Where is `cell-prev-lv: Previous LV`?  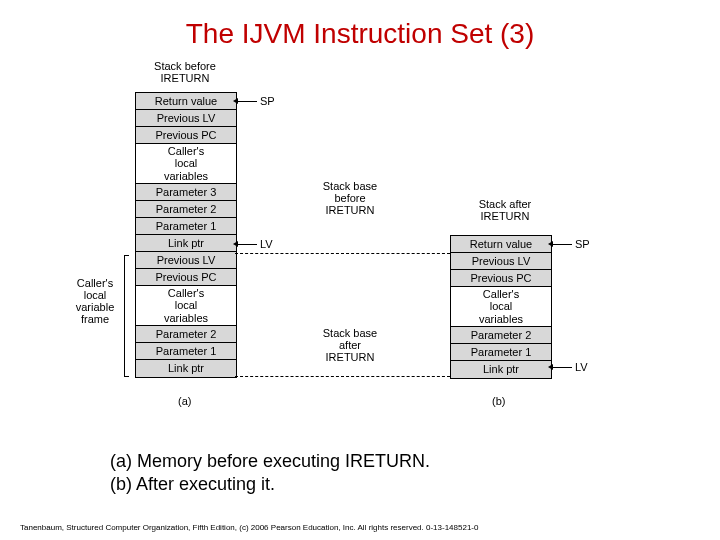 cell-prev-lv: Previous LV is located at coordinates (186, 118).